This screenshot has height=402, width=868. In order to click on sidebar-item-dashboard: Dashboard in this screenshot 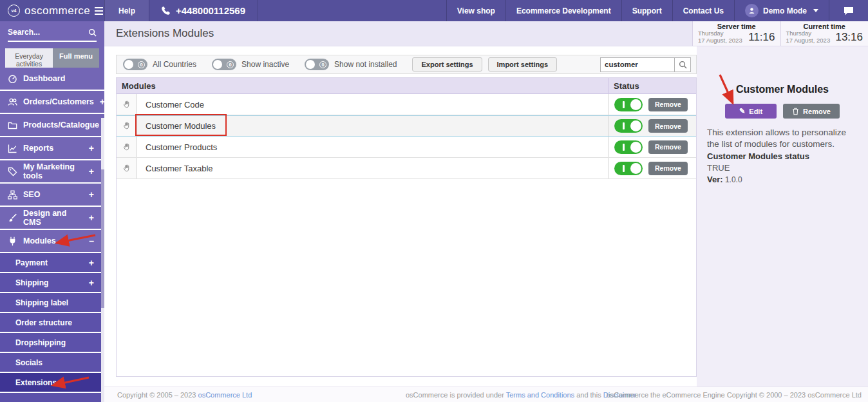, I will do `click(52, 79)`.